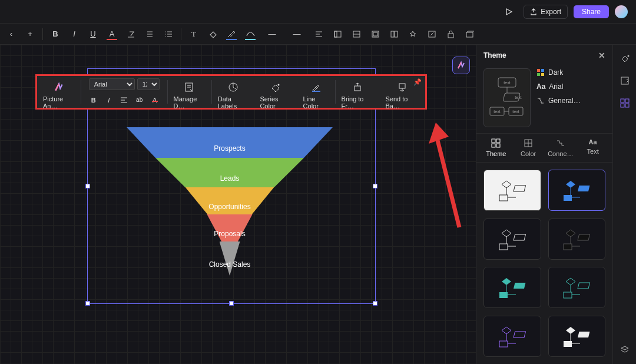  Describe the element at coordinates (507, 98) in the screenshot. I see `theme-preview-thumb: text text text text` at that location.